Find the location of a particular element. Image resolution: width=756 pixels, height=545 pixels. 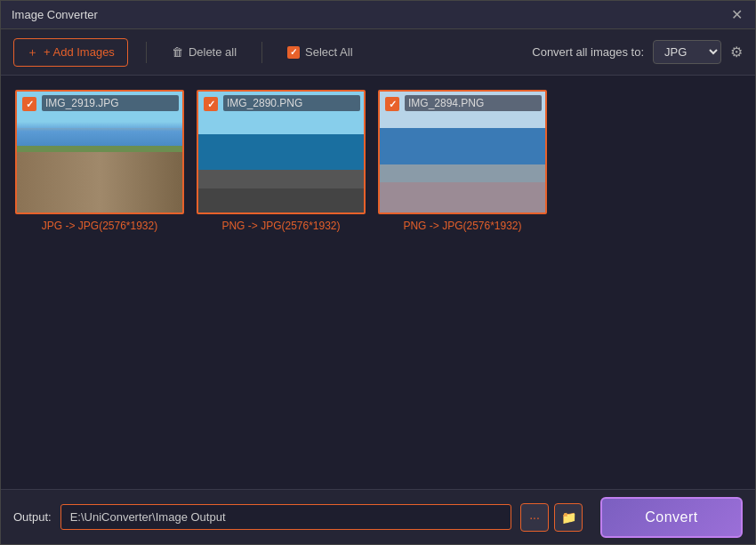

image-card-2: ✓ IMG_2890.PNG is located at coordinates (281, 152).